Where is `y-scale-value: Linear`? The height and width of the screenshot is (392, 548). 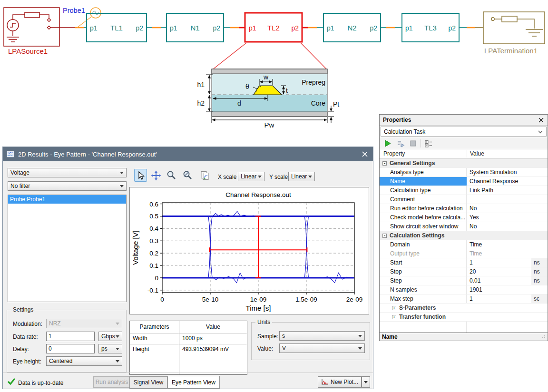 y-scale-value: Linear is located at coordinates (299, 176).